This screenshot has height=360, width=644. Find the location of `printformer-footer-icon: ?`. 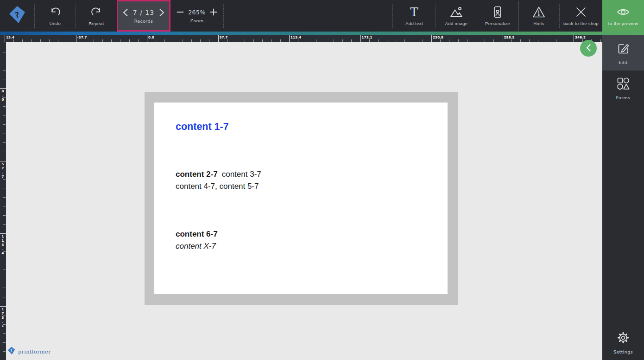

printformer-footer-icon: ? is located at coordinates (11, 352).